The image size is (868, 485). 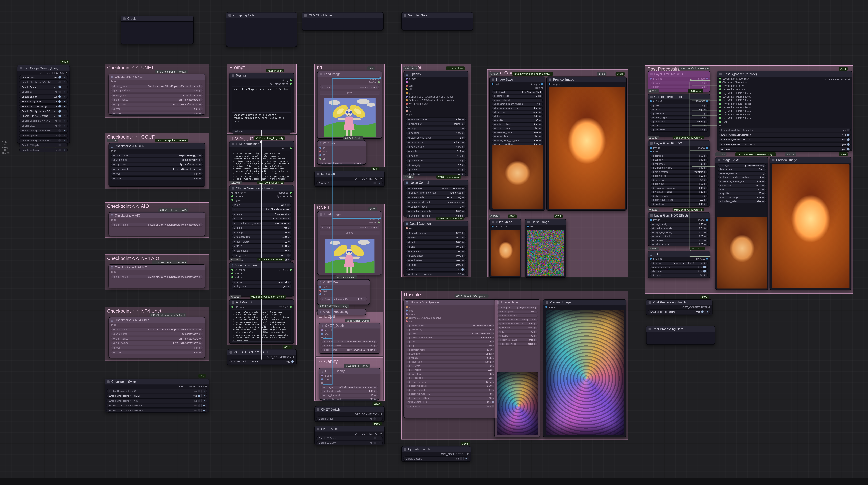 I want to click on widget-row: ◀ filmgrainer_shadows 0.60 ▶, so click(x=679, y=188).